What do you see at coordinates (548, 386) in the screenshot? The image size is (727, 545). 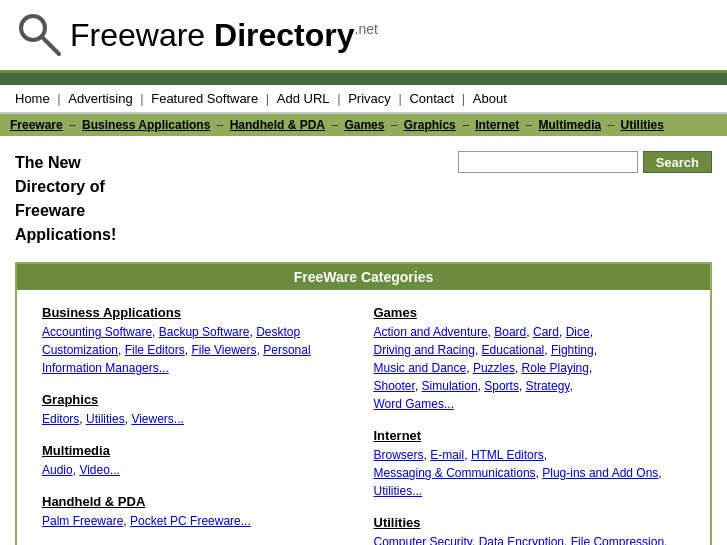 I see `link-strategy: Strategy` at bounding box center [548, 386].